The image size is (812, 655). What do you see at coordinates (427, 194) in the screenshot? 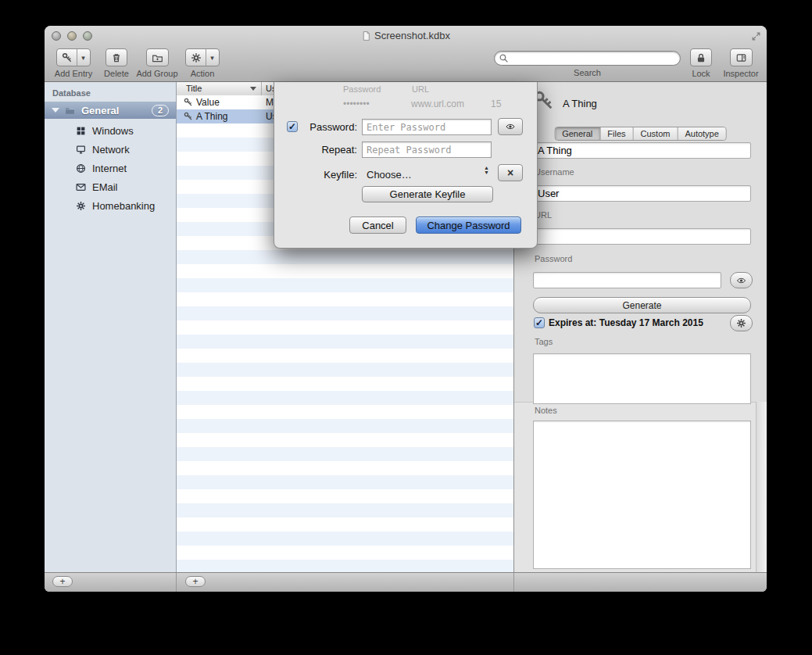
I see `generate-keyfile-button: Generate Keyfile` at bounding box center [427, 194].